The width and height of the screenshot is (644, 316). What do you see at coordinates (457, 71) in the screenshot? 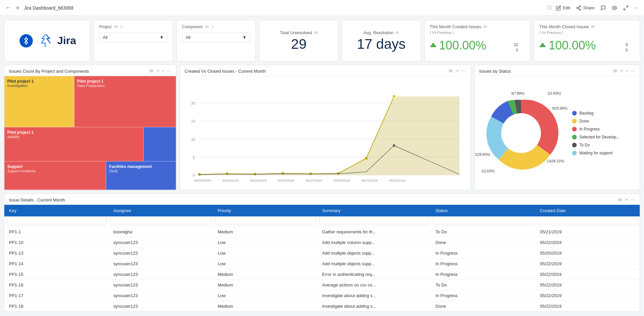
I see `chart-expand-icon: ↗` at bounding box center [457, 71].